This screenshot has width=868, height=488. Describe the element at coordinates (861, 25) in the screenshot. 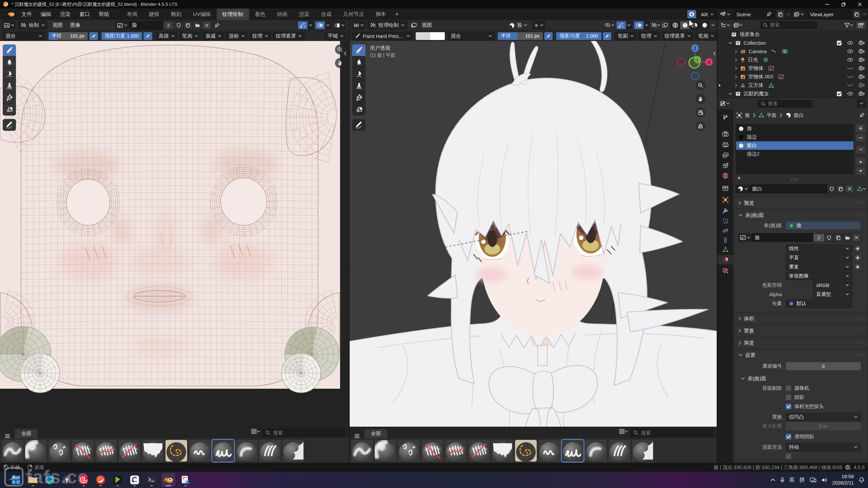

I see `new-collection-button` at that location.